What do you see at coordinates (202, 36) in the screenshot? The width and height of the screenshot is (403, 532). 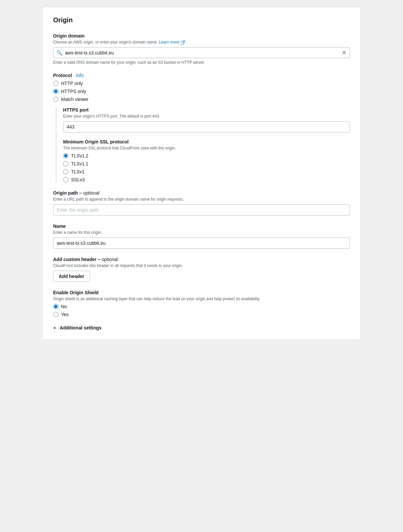 I see `origin-domain-label: Origin domain` at bounding box center [202, 36].